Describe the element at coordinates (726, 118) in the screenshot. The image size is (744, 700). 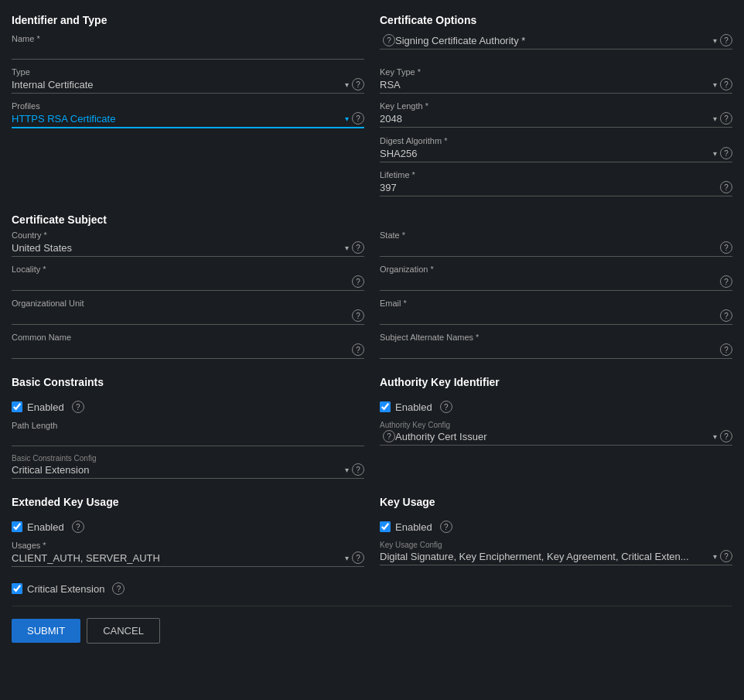
I see `key-length-help-icon: ?` at that location.